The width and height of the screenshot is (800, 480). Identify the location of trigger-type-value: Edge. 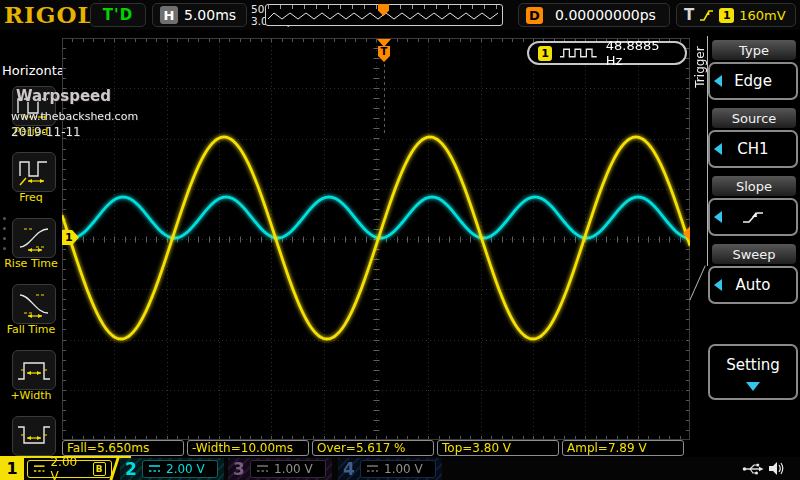
(753, 81).